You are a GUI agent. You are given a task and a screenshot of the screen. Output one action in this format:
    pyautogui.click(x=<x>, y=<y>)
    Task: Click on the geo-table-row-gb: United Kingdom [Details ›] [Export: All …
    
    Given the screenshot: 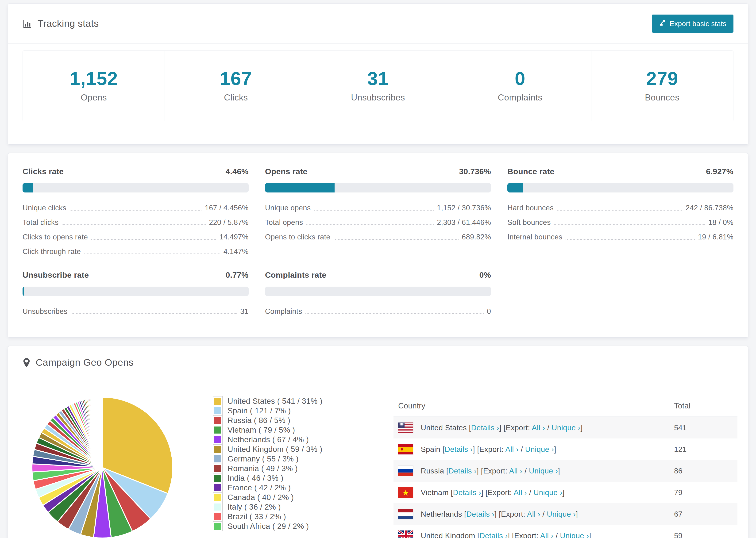 What is the action you would take?
    pyautogui.click(x=566, y=531)
    